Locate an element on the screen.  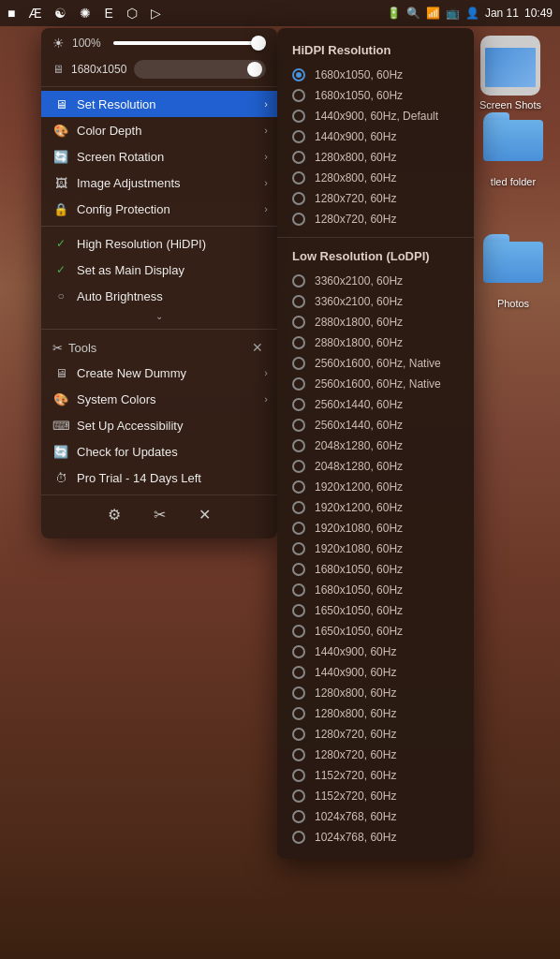
hidpi-option-label-4: 1280x800, 60Hz is located at coordinates (356, 157).